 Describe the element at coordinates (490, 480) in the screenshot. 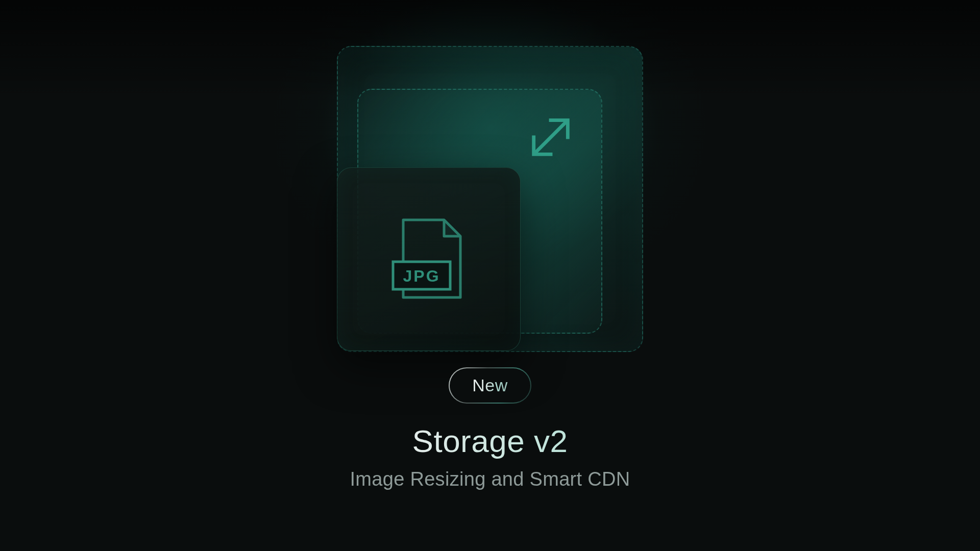

I see `page-subtitle: Image Resizing and Smart CDN` at that location.